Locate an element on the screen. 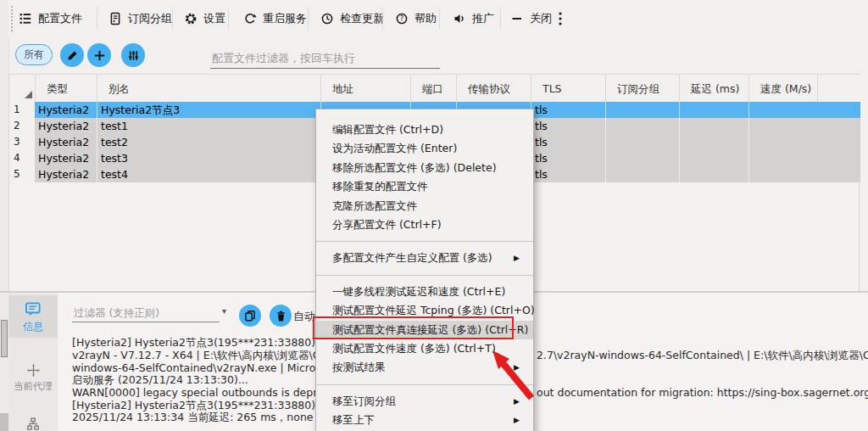 The image size is (868, 431). log-line: 2025/11/24 13:13:34 当前延迟: 265 ms，none is located at coordinates (193, 417).